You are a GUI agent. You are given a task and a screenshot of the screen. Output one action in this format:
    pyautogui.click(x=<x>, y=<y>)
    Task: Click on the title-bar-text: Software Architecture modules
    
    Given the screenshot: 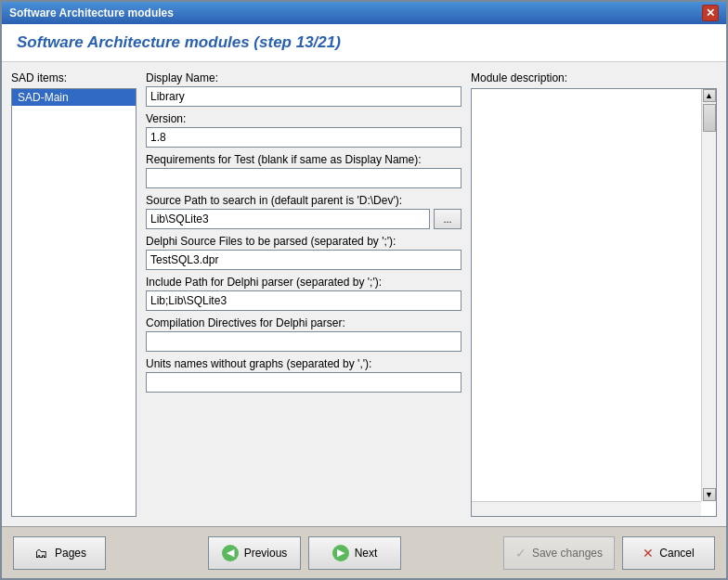 What is the action you would take?
    pyautogui.click(x=91, y=13)
    